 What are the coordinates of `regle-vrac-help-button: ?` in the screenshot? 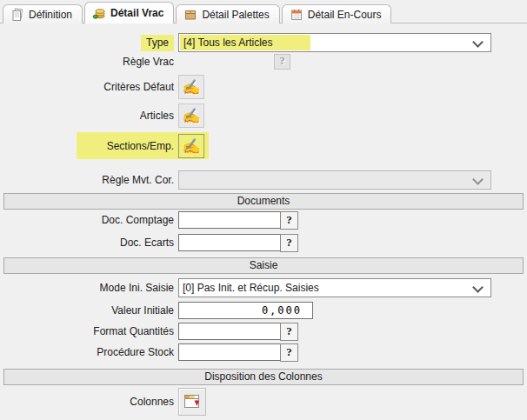 It's located at (282, 62).